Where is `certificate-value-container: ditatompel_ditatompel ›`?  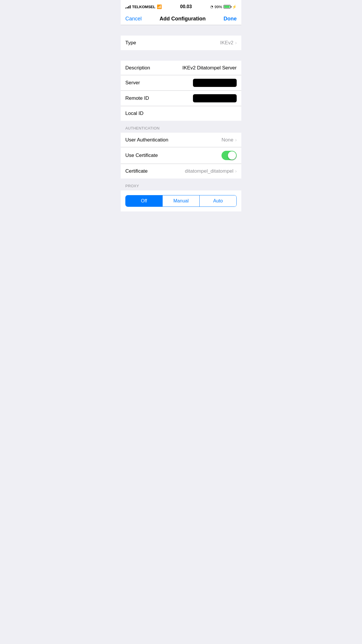 certificate-value-container: ditatompel_ditatompel › is located at coordinates (200, 171).